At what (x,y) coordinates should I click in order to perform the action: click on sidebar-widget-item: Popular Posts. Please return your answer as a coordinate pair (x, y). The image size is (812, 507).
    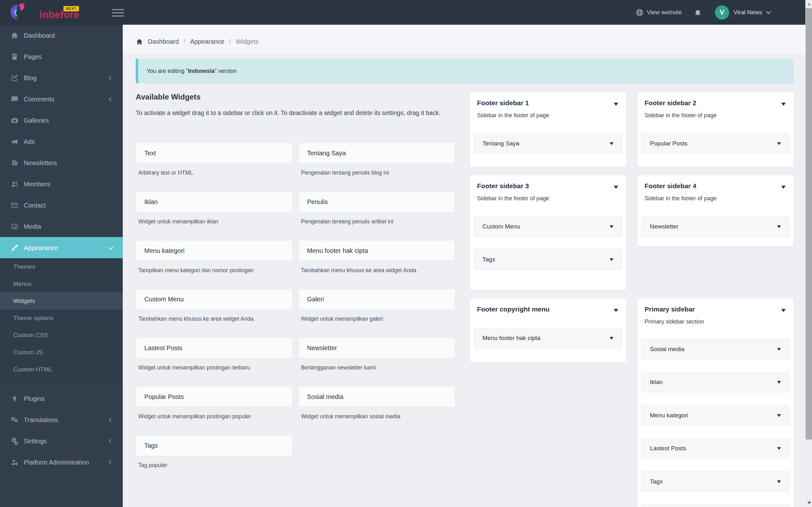
    Looking at the image, I should click on (715, 144).